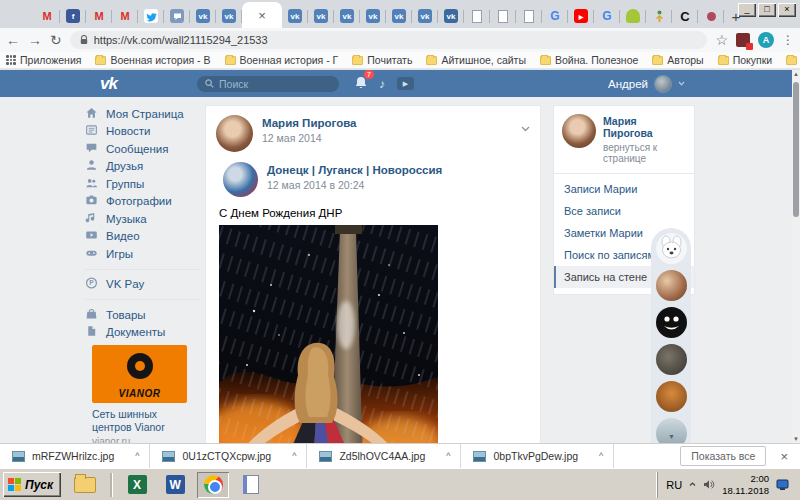 This screenshot has height=500, width=800. I want to click on sidebar-item-home: Моя Страница, so click(142, 114).